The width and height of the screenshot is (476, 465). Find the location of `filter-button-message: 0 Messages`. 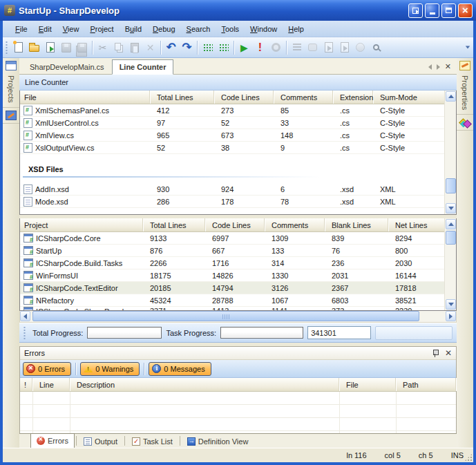

filter-button-message: 0 Messages is located at coordinates (180, 369).